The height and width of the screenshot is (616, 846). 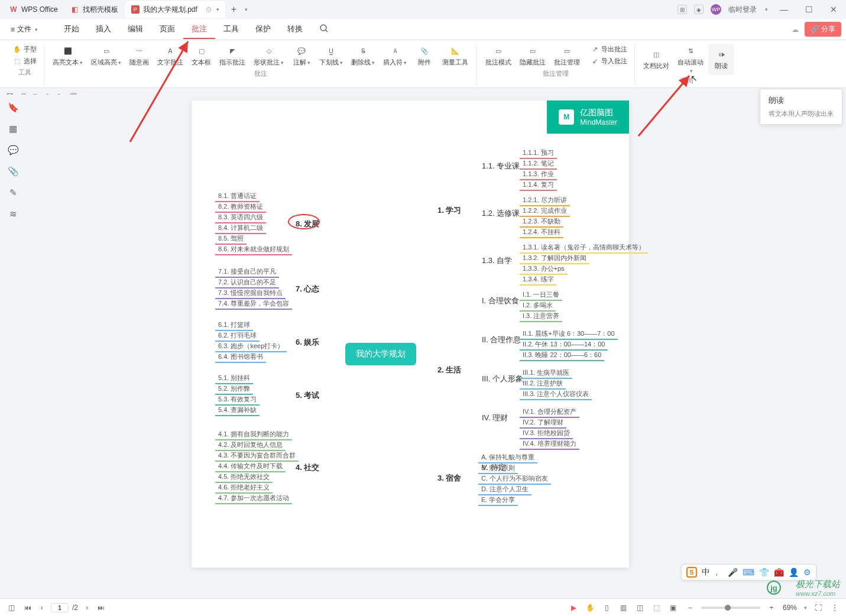 I want to click on watermark: 极光下载站 www.xz7.com, so click(x=818, y=588).